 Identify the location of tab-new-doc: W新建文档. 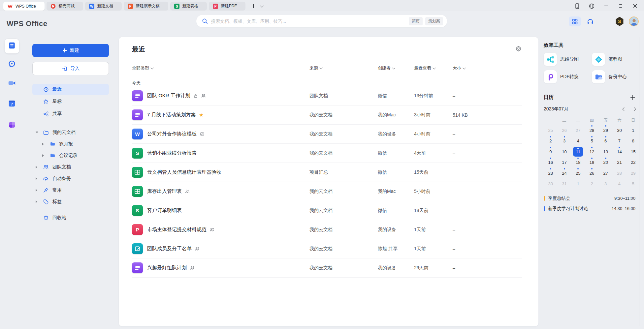
(104, 6).